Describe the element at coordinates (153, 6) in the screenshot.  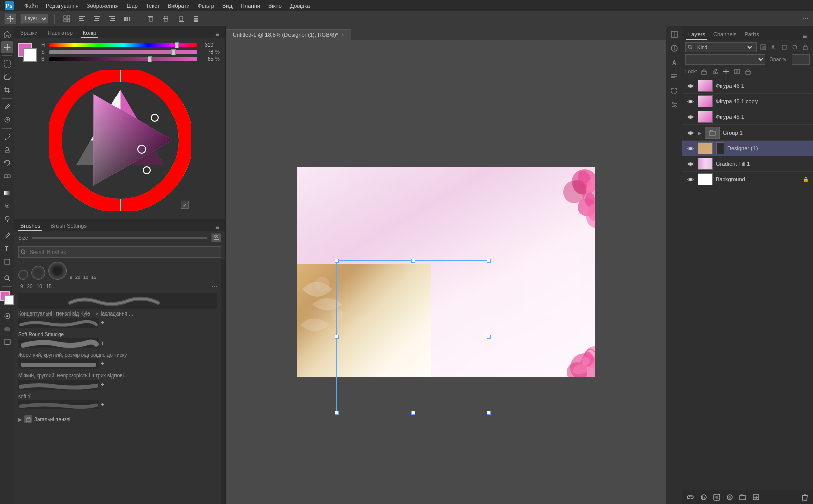
I see `menu-text: Текст` at that location.